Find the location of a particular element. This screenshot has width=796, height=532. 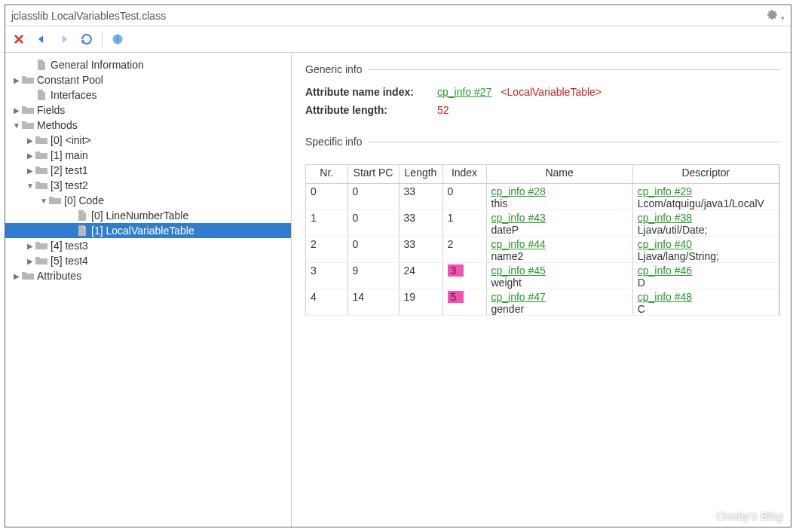

descriptor-link: cp_info #48 is located at coordinates (665, 297).